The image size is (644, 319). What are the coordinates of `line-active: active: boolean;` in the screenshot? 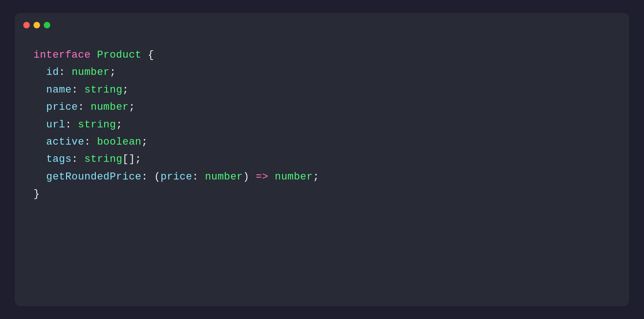 It's located at (322, 142).